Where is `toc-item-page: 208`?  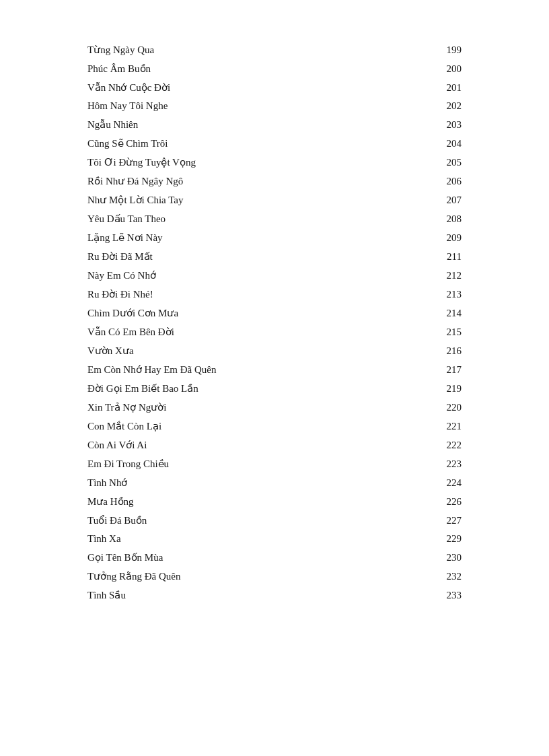 toc-item-page: 208 is located at coordinates (448, 219).